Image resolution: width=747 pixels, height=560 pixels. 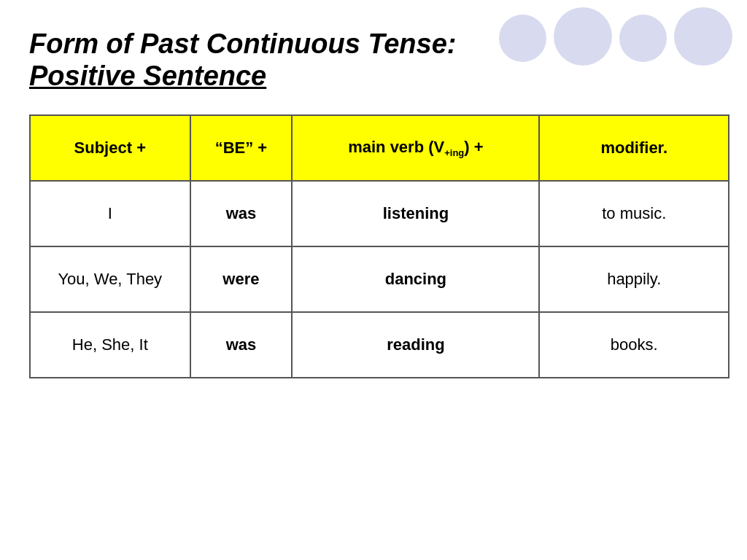 What do you see at coordinates (634, 279) in the screenshot?
I see `row2-modifier: happily.` at bounding box center [634, 279].